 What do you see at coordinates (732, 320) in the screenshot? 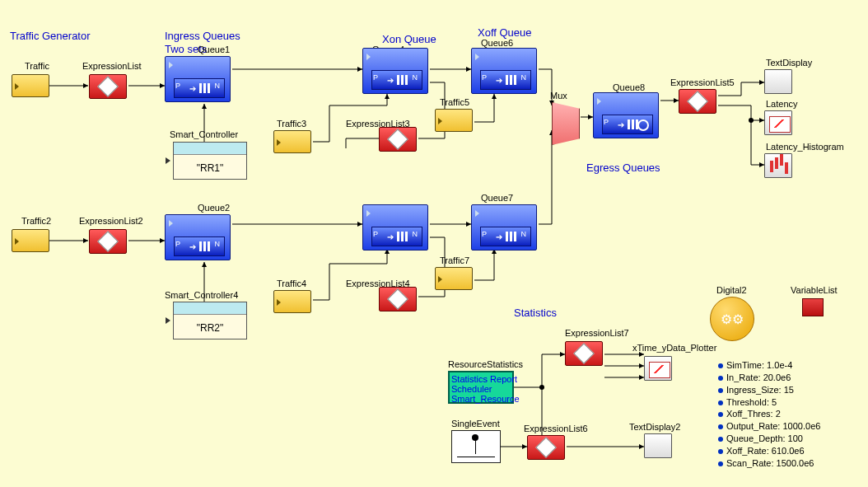
I see `gear-icon: ⚙⚙` at bounding box center [732, 320].